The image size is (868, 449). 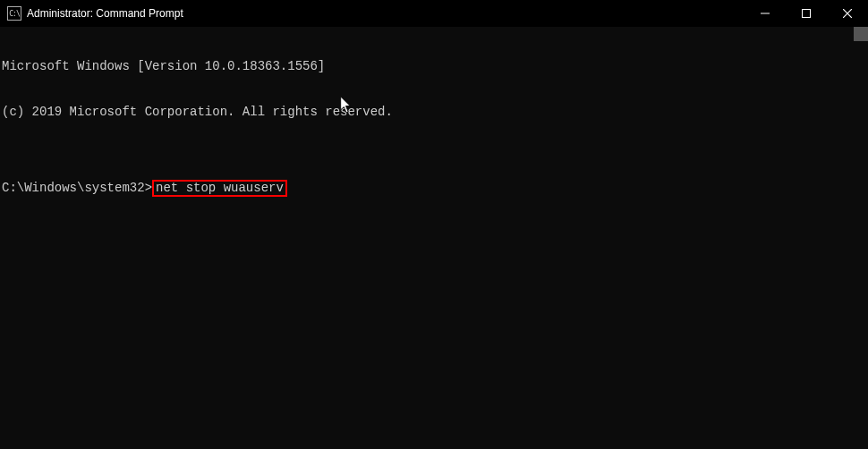 I want to click on window-controls, so click(x=806, y=13).